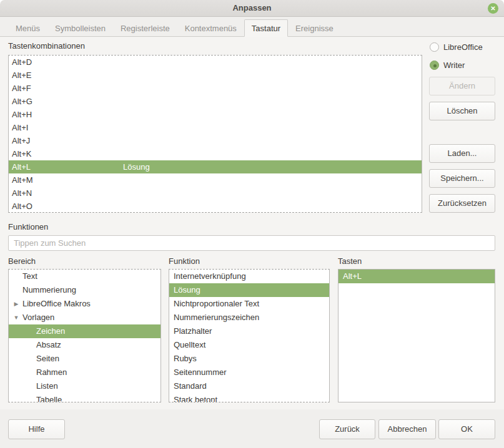 Image resolution: width=504 pixels, height=448 pixels. Describe the element at coordinates (435, 65) in the screenshot. I see `radio-writer-dot` at that location.